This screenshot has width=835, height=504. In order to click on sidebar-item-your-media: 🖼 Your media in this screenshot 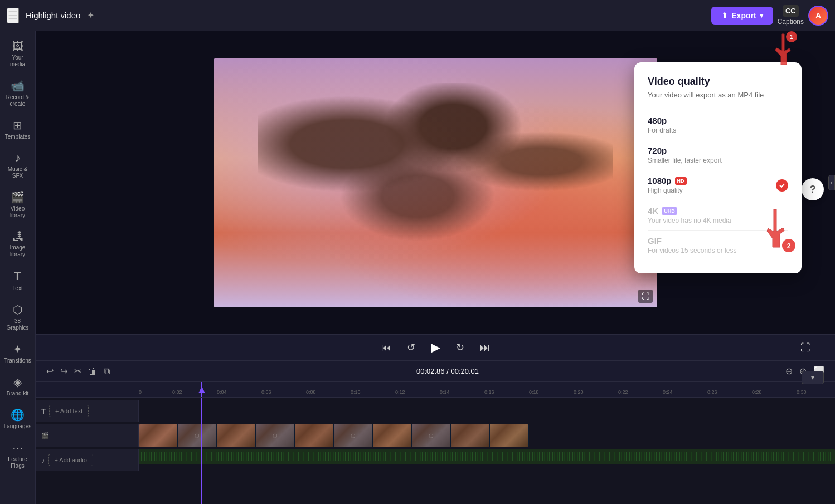, I will do `click(18, 54)`.